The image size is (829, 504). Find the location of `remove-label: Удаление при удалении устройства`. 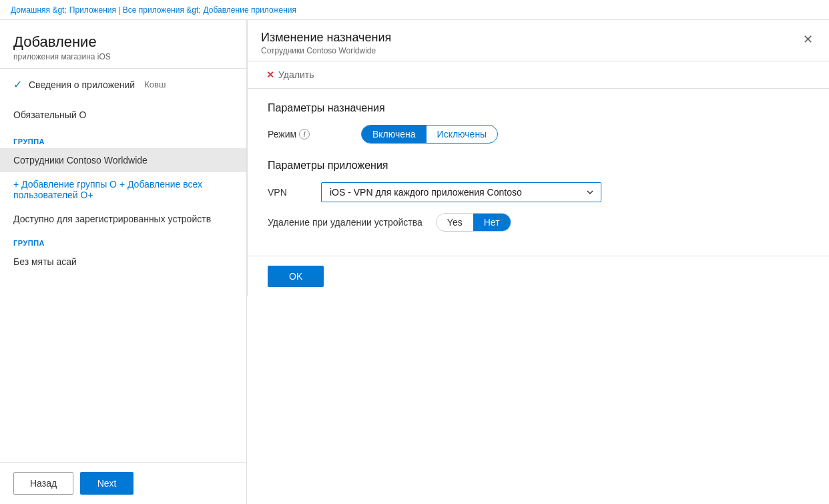

remove-label: Удаление при удалении устройства is located at coordinates (345, 222).